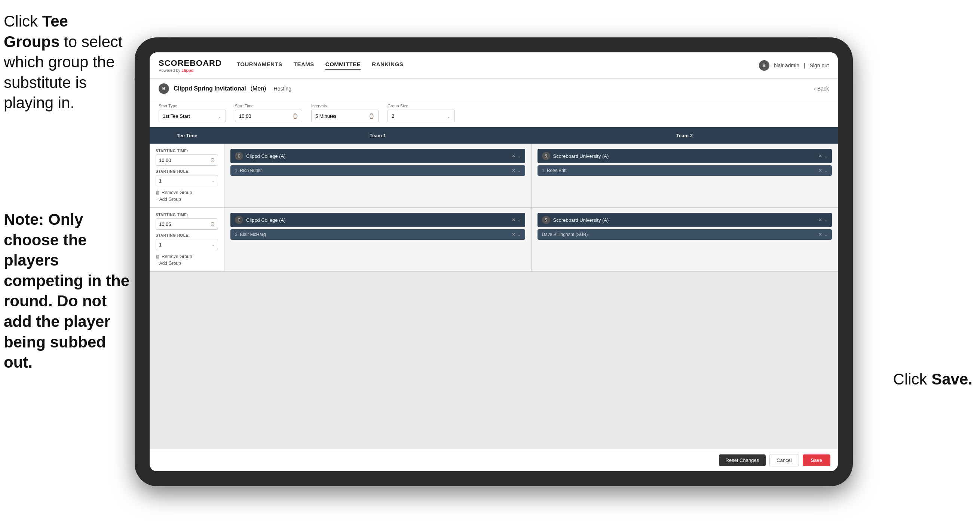 The width and height of the screenshot is (980, 527). I want to click on team-card-2-2: S Scoreboard University (A) ✕ ⌄, so click(685, 220).